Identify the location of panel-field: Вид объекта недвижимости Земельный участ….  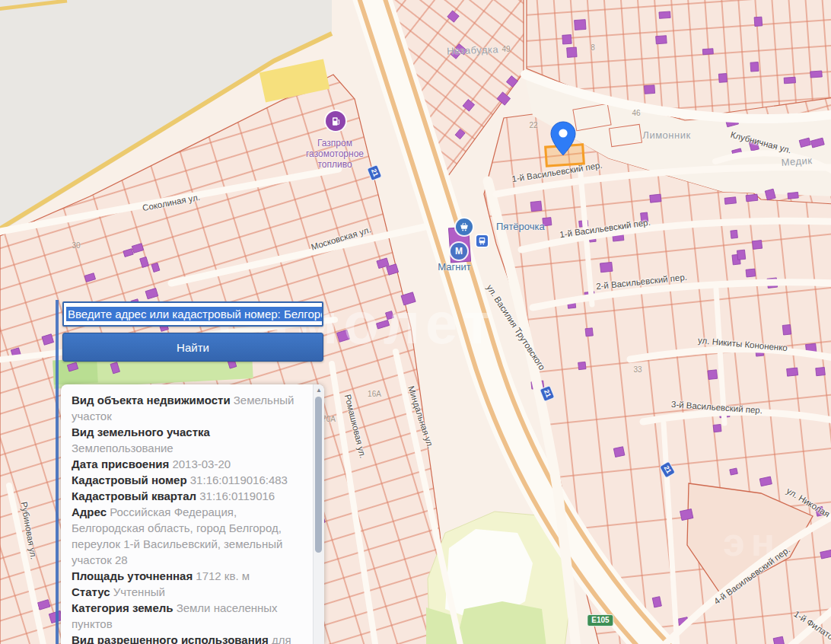
(186, 408).